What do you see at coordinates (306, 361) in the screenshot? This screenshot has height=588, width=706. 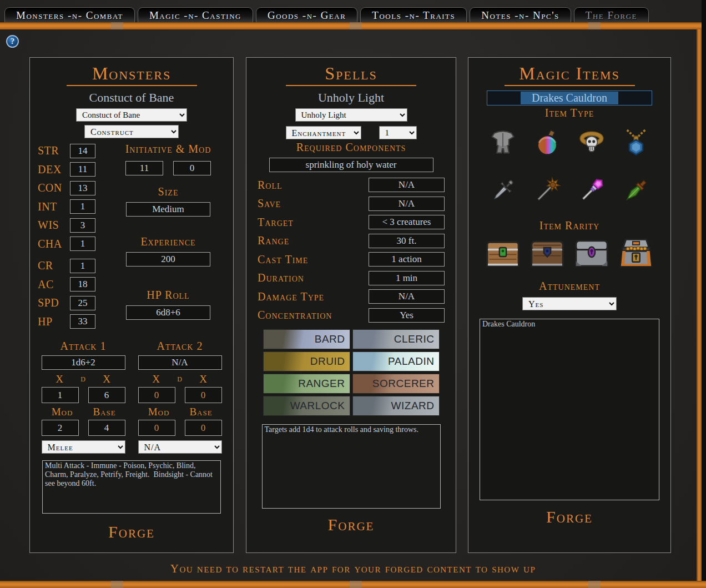 I see `class-button-druid: DRUID` at bounding box center [306, 361].